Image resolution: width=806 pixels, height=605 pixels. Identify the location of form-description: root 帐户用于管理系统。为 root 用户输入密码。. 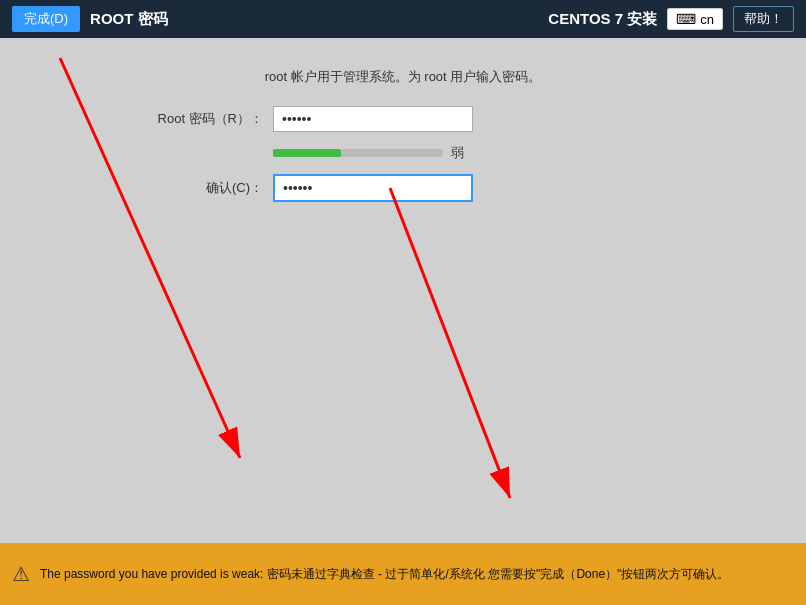
(403, 77).